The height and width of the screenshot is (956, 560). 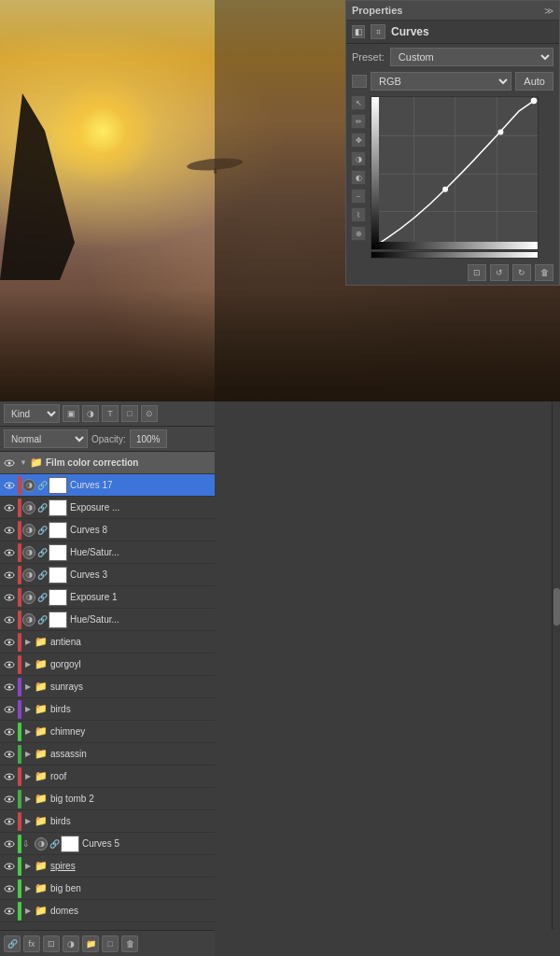 I want to click on eye-spires, so click(x=9, y=866).